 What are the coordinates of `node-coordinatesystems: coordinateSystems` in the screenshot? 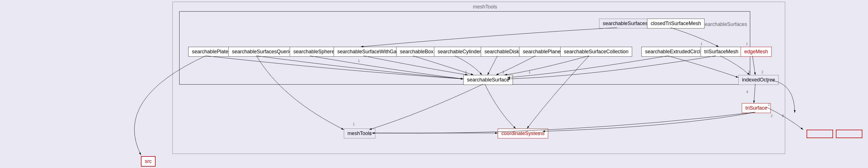 It's located at (523, 134).